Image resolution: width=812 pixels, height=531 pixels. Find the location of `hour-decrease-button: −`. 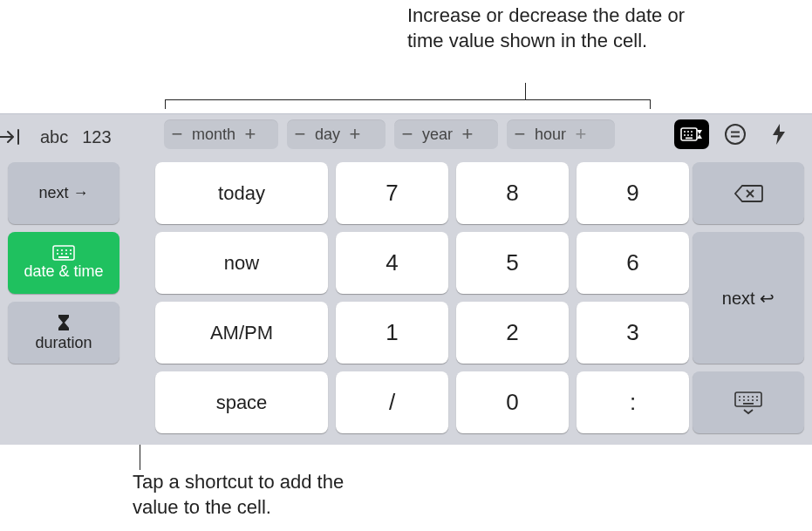

hour-decrease-button: − is located at coordinates (520, 134).